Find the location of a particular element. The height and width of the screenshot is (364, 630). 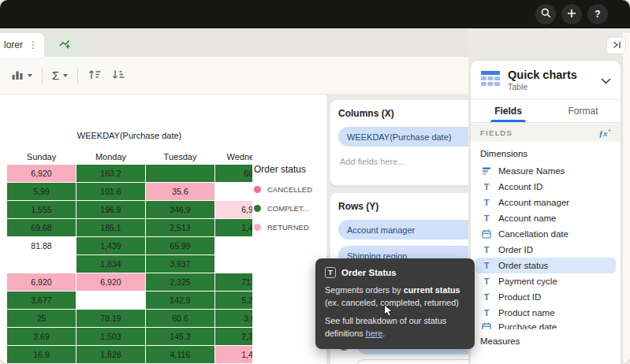

legend-swatch-icon is located at coordinates (257, 227).